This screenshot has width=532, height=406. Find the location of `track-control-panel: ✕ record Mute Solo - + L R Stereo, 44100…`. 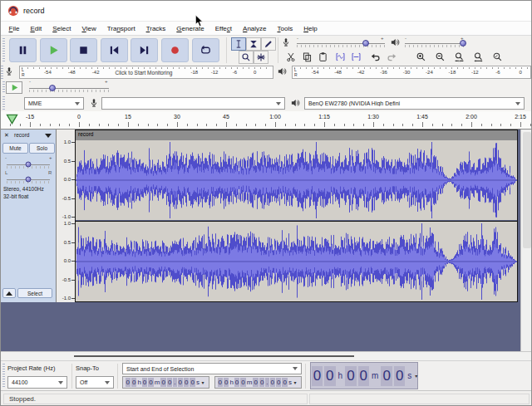

track-control-panel: ✕ record Mute Solo - + L R Stereo, 44100… is located at coordinates (28, 216).